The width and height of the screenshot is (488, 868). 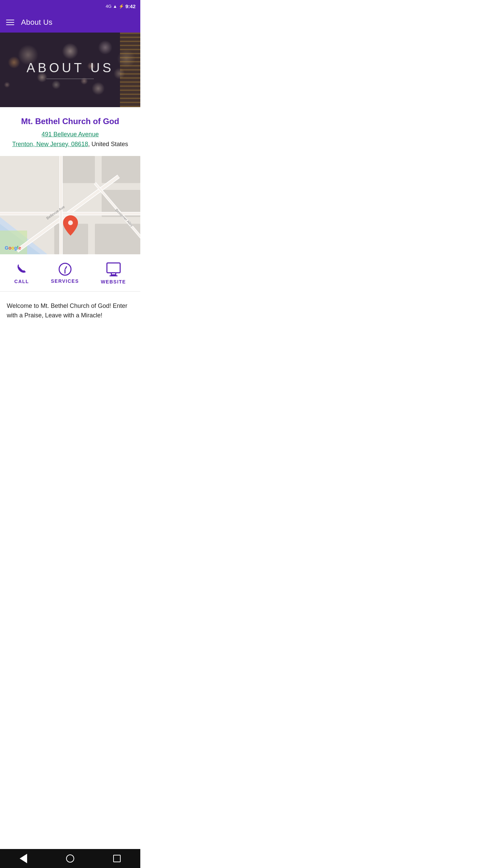 What do you see at coordinates (50, 144) in the screenshot?
I see `address-line2: Trenton, New Jersey, 08618` at bounding box center [50, 144].